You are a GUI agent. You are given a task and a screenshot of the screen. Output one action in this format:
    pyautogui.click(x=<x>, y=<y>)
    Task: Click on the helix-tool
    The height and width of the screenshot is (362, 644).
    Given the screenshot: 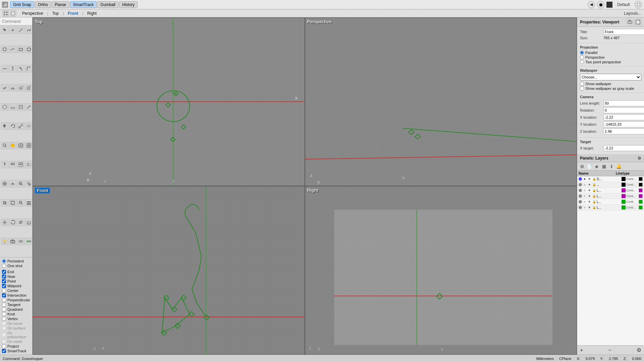 What is the action you would take?
    pyautogui.click(x=13, y=69)
    